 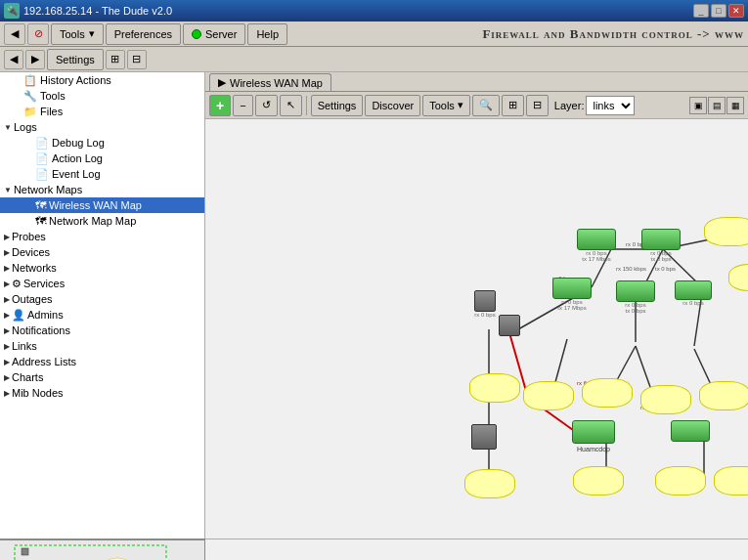 What do you see at coordinates (102, 127) in the screenshot?
I see `sidebar-section-logs: ▼ Logs` at bounding box center [102, 127].